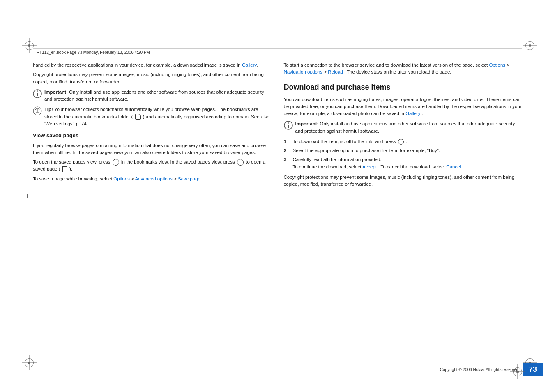 The height and width of the screenshot is (392, 555). I want to click on important-text-left: Important: Only install and use applicat…, so click(158, 96).